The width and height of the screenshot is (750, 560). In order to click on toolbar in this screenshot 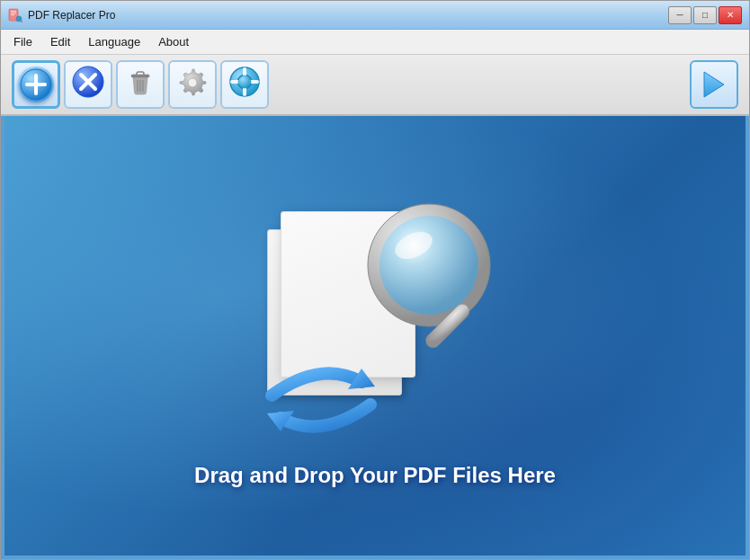, I will do `click(375, 85)`.